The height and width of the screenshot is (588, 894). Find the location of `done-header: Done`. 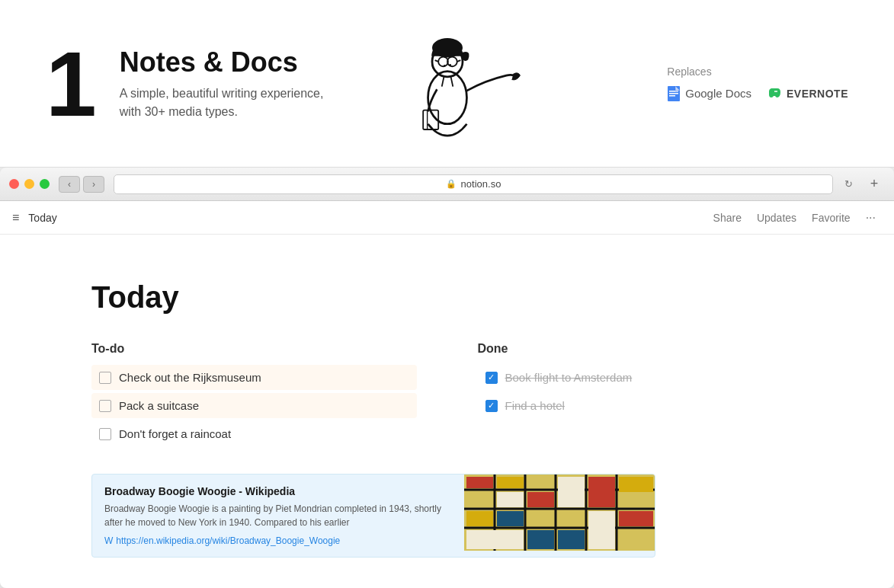

done-header: Done is located at coordinates (640, 349).